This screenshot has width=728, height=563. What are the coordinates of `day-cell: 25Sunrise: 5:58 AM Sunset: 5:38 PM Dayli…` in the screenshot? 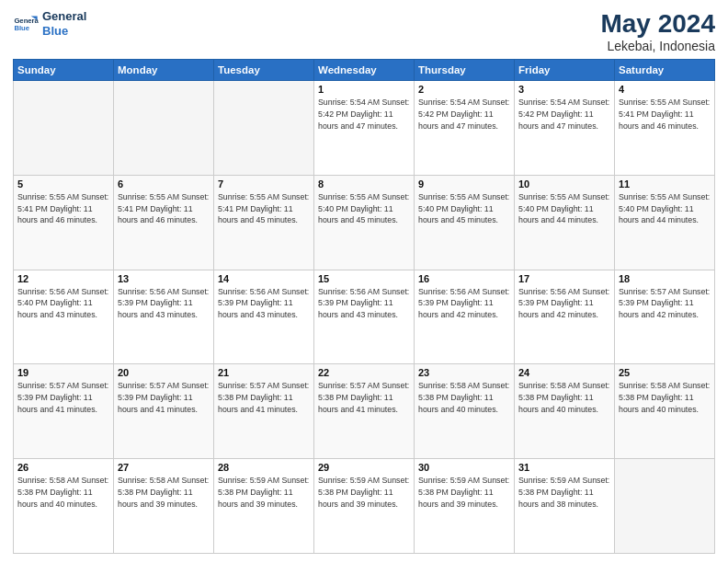 It's located at (665, 412).